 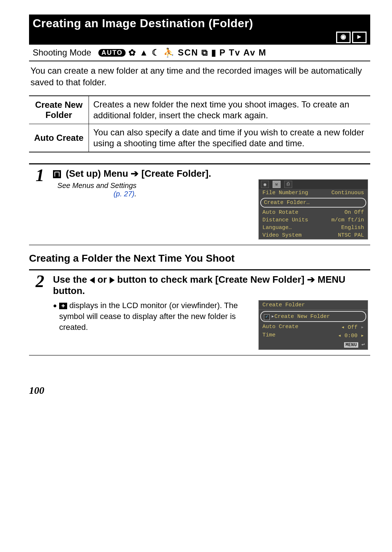 What do you see at coordinates (230, 138) in the screenshot?
I see `def-desc: You can also specify a date and time if …` at bounding box center [230, 138].